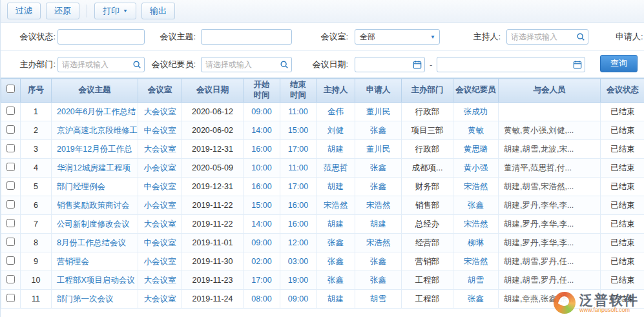 This screenshot has height=317, width=644. I want to click on cell-subject-link: 2019年12月份工作总, so click(95, 150).